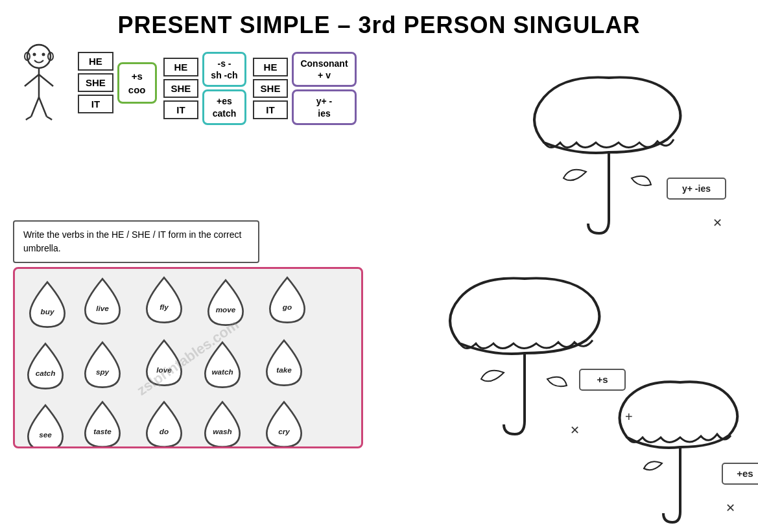 The image size is (758, 532). I want to click on pronoun-she-2: SHE, so click(182, 88).